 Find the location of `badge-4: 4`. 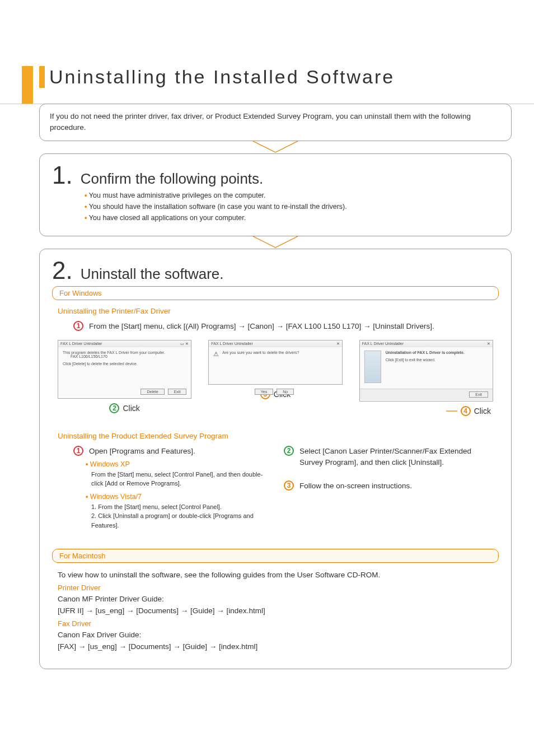

badge-4: 4 is located at coordinates (466, 411).